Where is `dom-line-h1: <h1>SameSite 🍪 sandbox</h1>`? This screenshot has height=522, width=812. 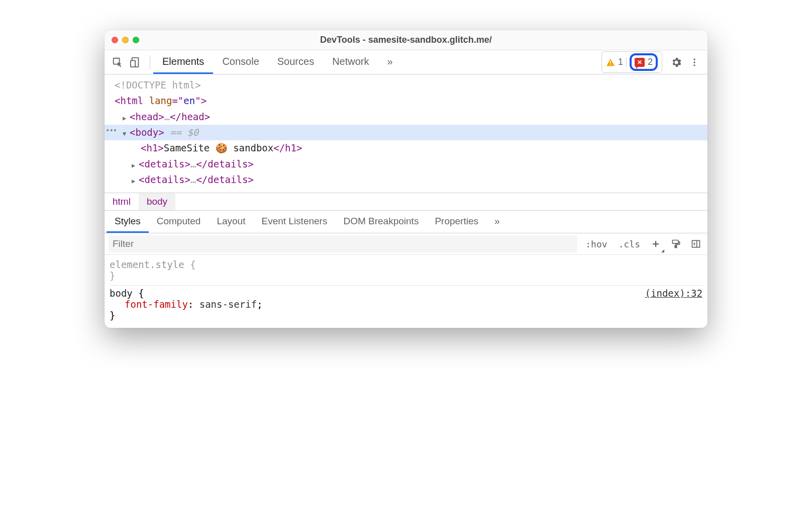
dom-line-h1: <h1>SameSite 🍪 sandbox</h1> is located at coordinates (406, 148).